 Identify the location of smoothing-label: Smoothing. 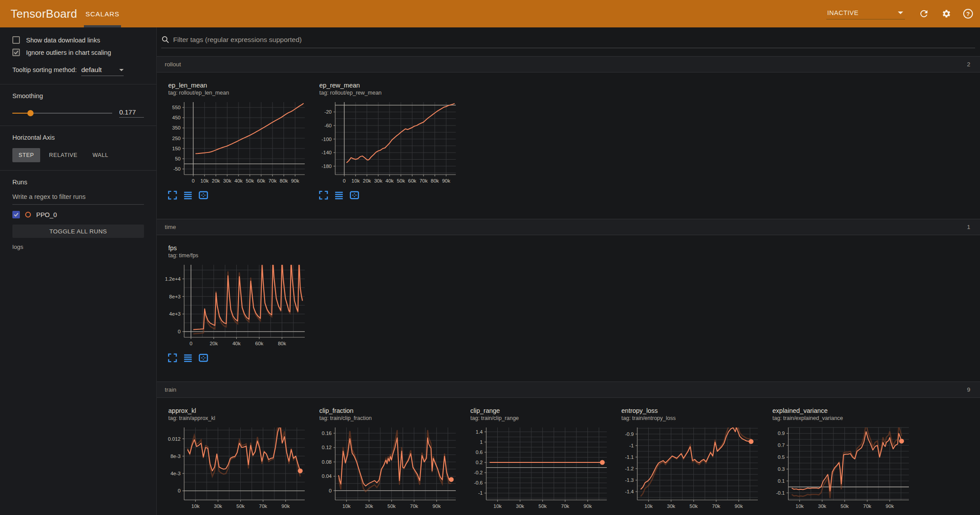
(78, 96).